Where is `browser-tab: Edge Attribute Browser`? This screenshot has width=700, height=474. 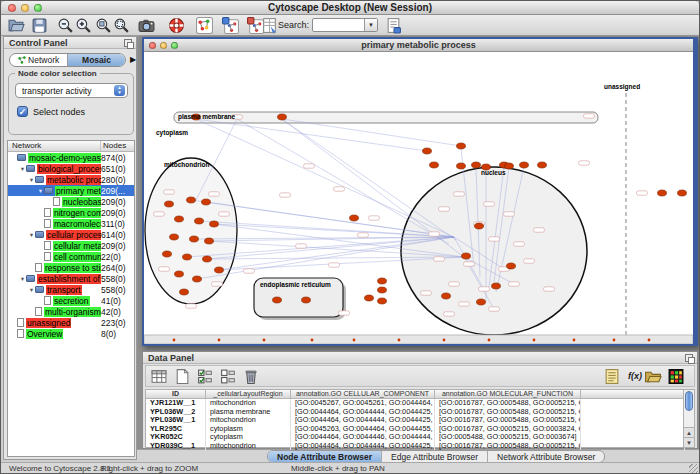
browser-tab: Edge Attribute Browser is located at coordinates (434, 456).